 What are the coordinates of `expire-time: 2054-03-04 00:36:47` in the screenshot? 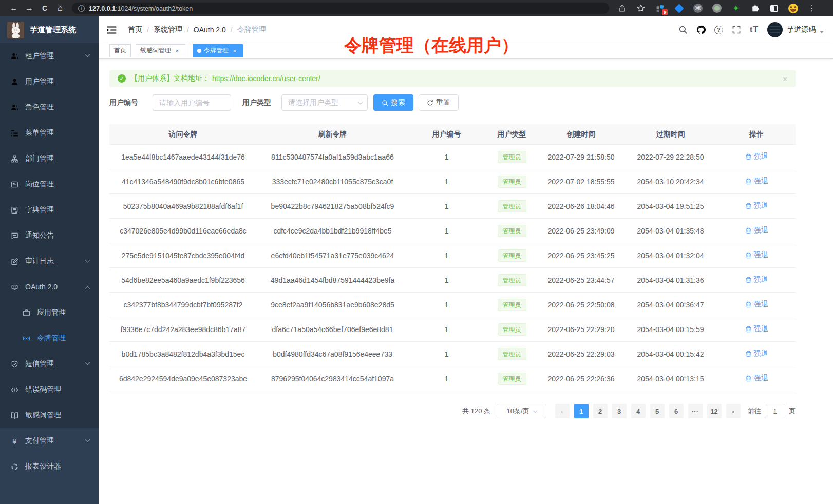 It's located at (671, 305).